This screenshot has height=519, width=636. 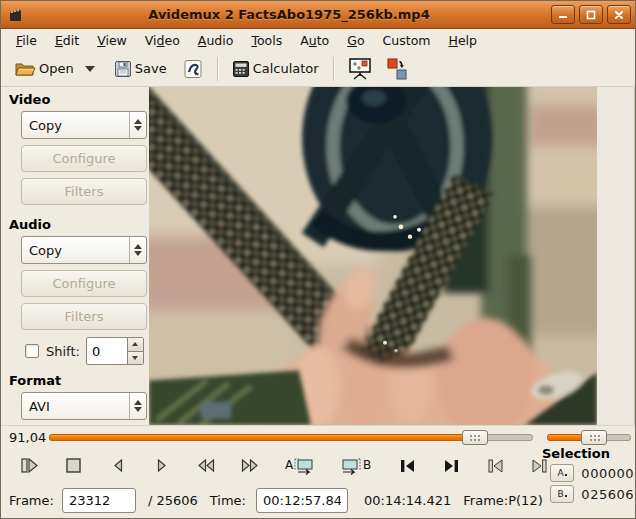 I want to click on selection-label: Selection, so click(x=588, y=454).